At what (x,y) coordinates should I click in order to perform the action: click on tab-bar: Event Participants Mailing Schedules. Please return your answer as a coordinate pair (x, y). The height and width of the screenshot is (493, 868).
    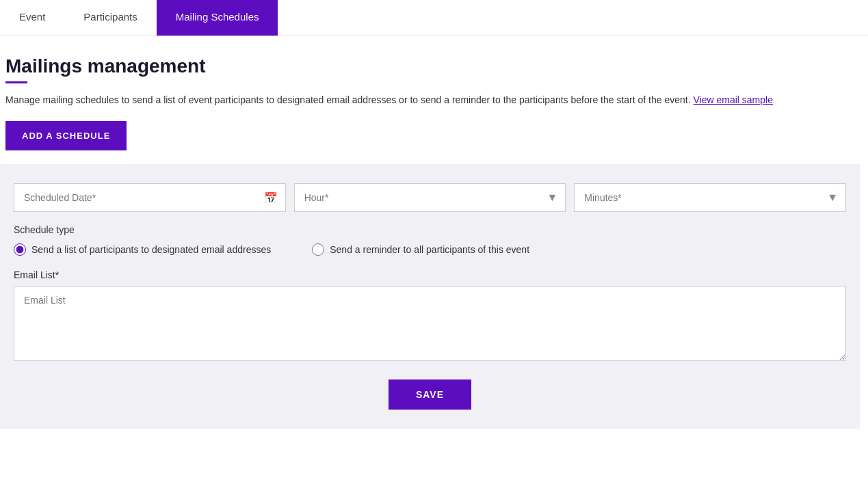
    Looking at the image, I should click on (434, 18).